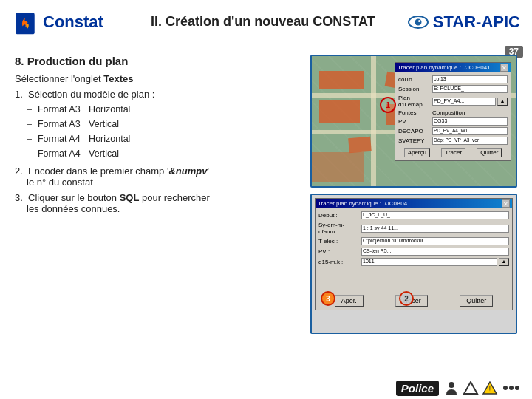 The height and width of the screenshot is (399, 532). Describe the element at coordinates (490, 388) in the screenshot. I see `warning-triangle-icon: !` at that location.